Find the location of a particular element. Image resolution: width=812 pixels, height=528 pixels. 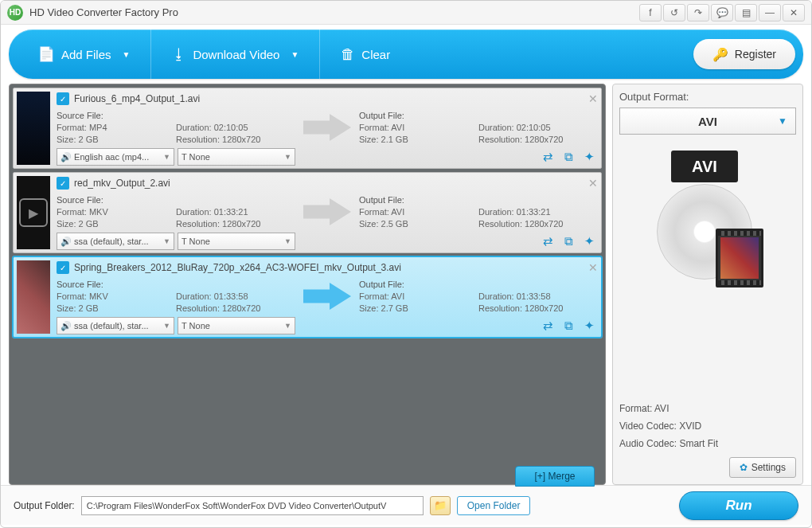

merge-button: [+] Merge is located at coordinates (555, 476).